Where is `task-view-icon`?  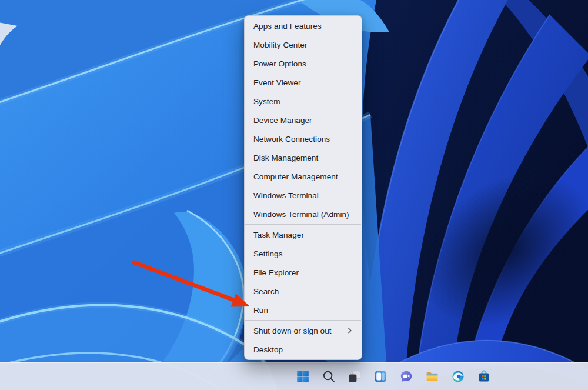
task-view-icon is located at coordinates (355, 376).